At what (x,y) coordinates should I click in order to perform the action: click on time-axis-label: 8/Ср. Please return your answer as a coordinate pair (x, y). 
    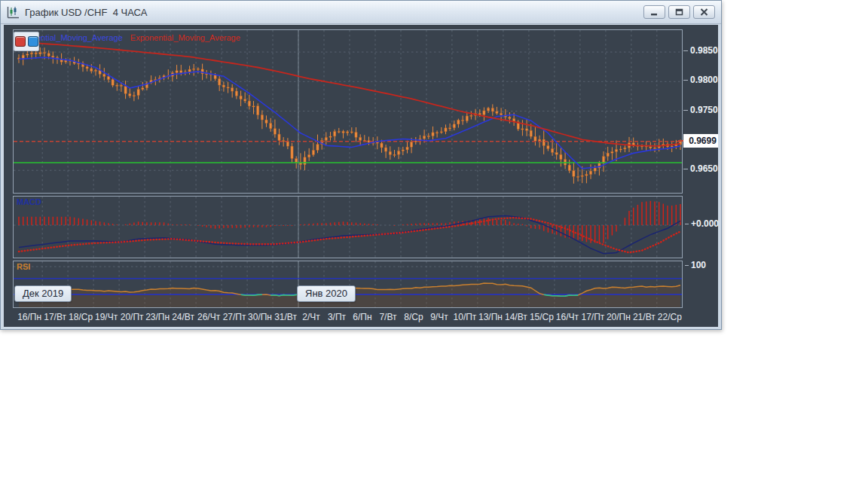
    Looking at the image, I should click on (413, 317).